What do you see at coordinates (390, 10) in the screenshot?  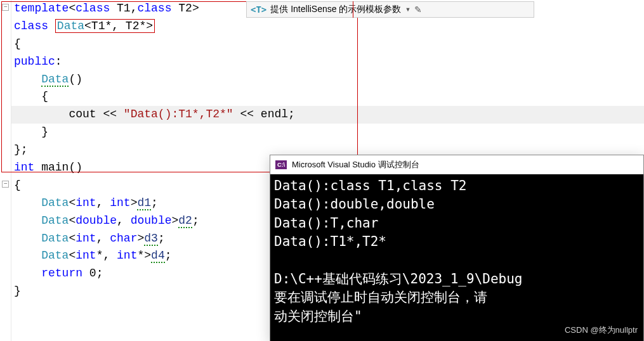 I see `intellisense-bar: <T> 提供 IntelliSense 的示例模板参数 ▼ ✎` at bounding box center [390, 10].